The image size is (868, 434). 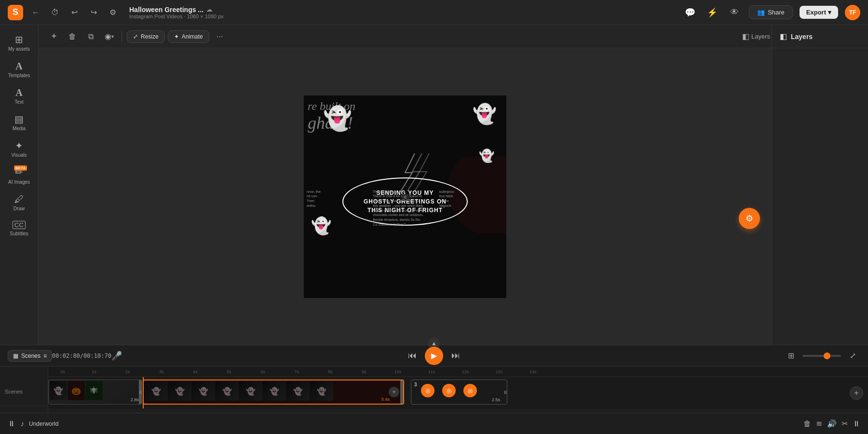 What do you see at coordinates (394, 392) in the screenshot?
I see `add-scene-after-2: +` at bounding box center [394, 392].